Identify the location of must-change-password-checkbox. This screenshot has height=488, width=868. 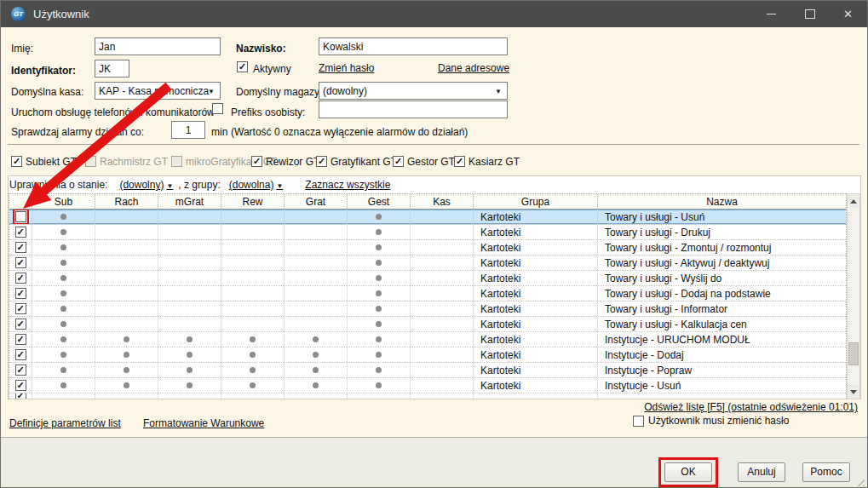
(639, 421).